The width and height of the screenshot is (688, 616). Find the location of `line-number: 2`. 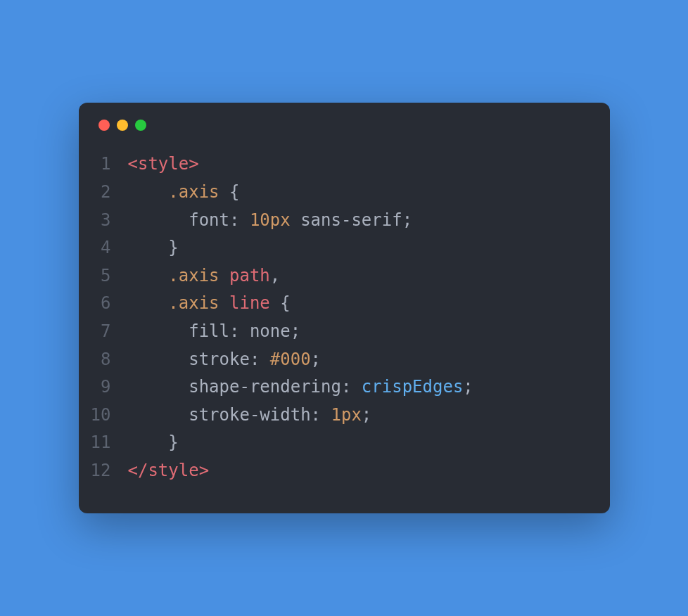

line-number: 2 is located at coordinates (103, 193).